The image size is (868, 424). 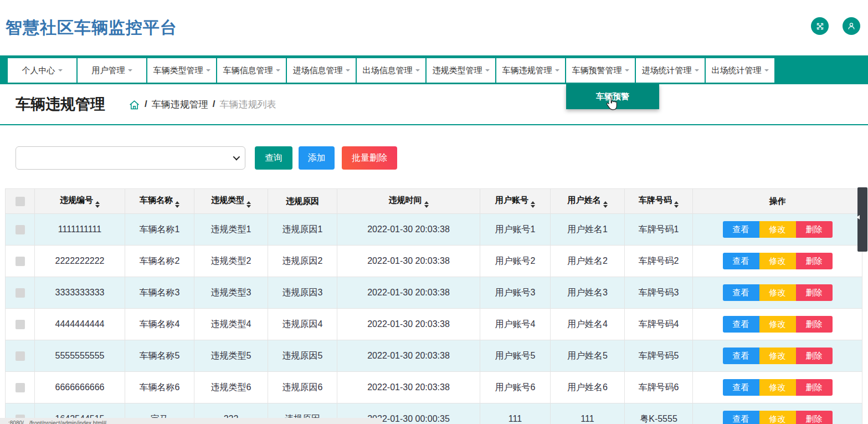 I want to click on app-title: 智慧社区车辆监控平台, so click(x=91, y=28).